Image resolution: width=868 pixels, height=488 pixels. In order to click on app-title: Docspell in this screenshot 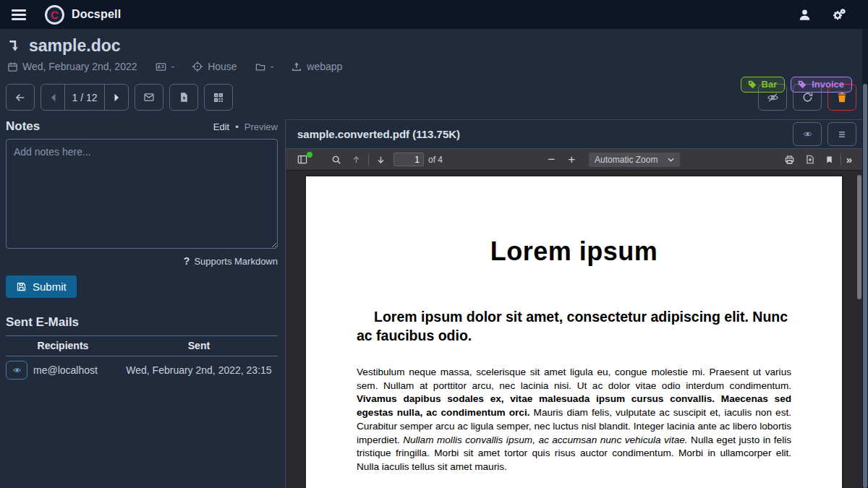, I will do `click(96, 14)`.